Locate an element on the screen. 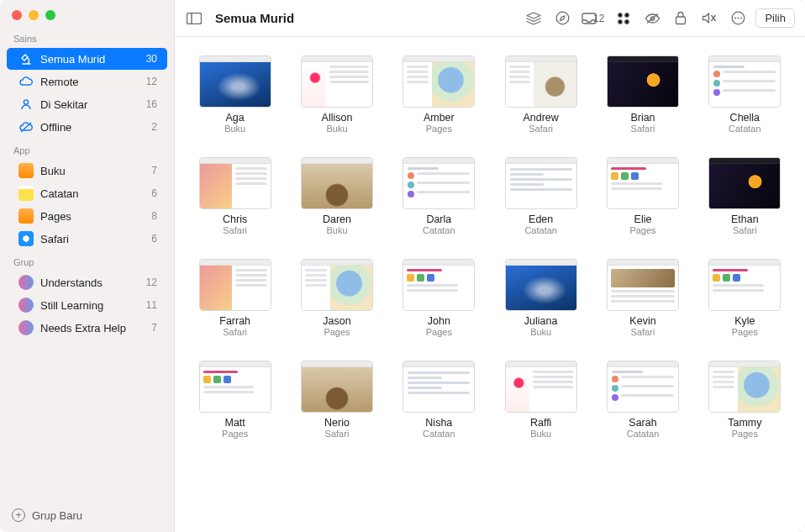 The width and height of the screenshot is (805, 532). sidebar-item-label: Buku is located at coordinates (96, 171).